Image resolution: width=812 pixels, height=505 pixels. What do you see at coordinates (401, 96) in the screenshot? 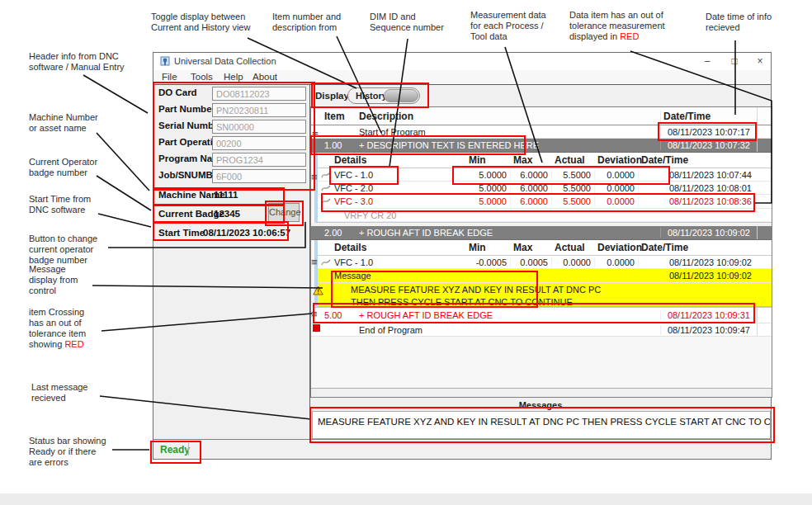
I see `toggle-knob` at bounding box center [401, 96].